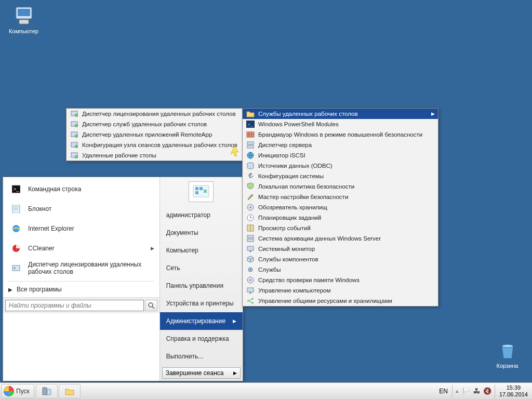 This screenshot has height=399, width=532. I want to click on taskbar-button-explorer, so click(70, 391).